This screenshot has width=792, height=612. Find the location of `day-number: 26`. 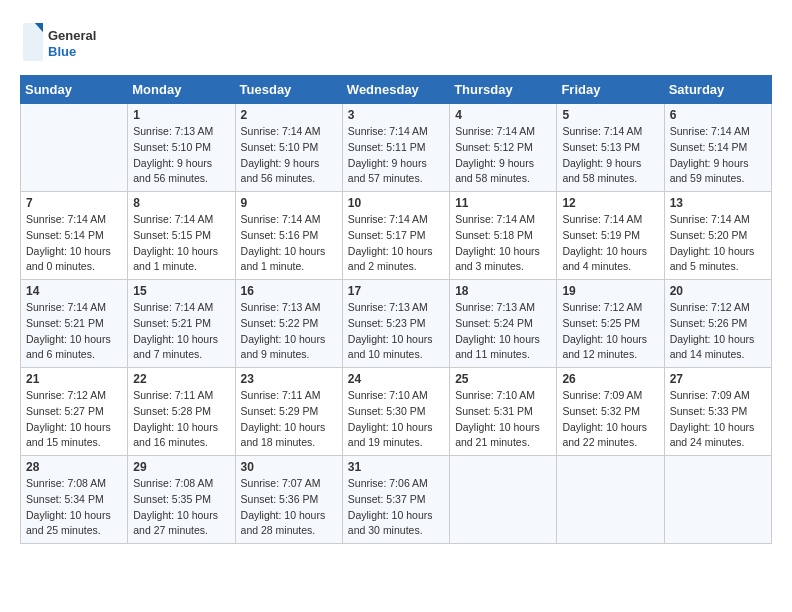

day-number: 26 is located at coordinates (610, 379).